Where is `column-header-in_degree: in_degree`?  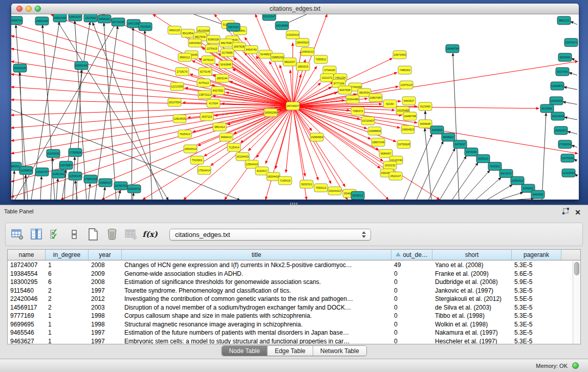 column-header-in_degree: in_degree is located at coordinates (67, 255).